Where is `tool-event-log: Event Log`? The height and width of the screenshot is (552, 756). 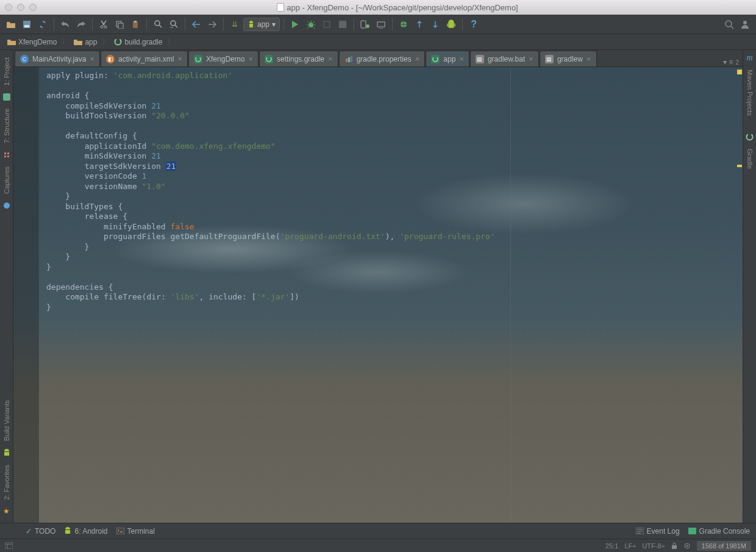
tool-event-log: Event Log is located at coordinates (658, 531).